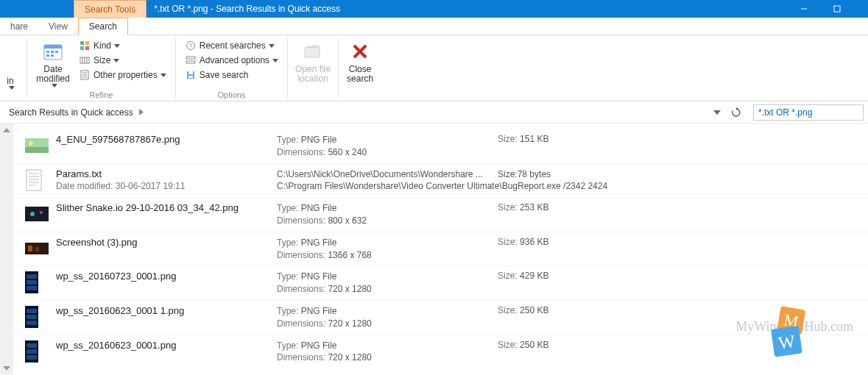 This screenshot has height=375, width=868. I want to click on group-label-close-search, so click(360, 99).